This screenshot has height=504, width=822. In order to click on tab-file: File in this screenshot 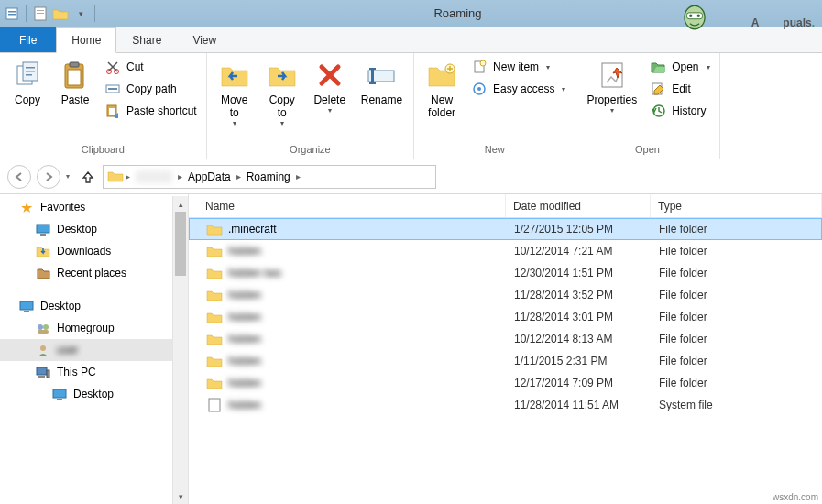, I will do `click(27, 40)`.